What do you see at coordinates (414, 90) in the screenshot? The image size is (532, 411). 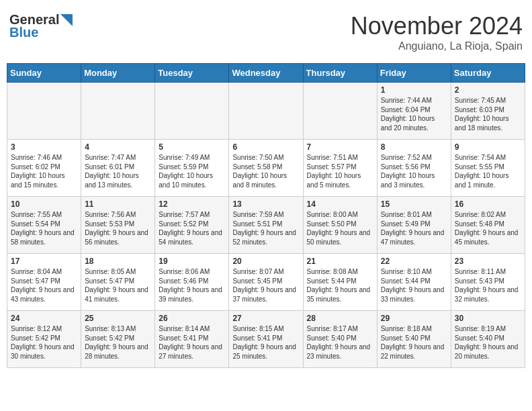 I see `day-number: 1` at bounding box center [414, 90].